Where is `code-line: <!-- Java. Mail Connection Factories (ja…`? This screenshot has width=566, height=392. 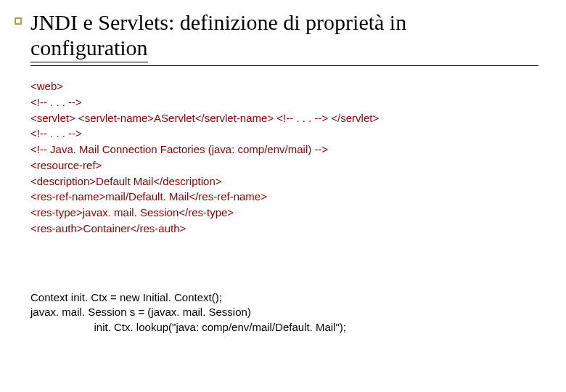
code-line: <!-- Java. Mail Connection Factories (ja… is located at coordinates (179, 150).